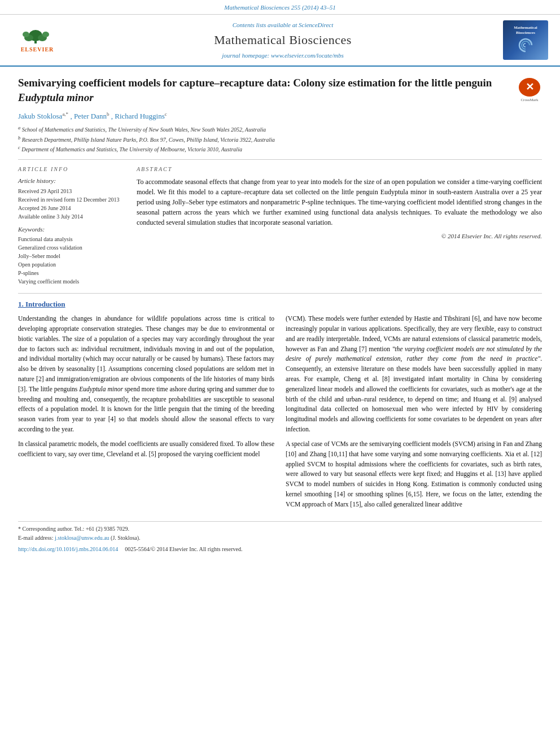  What do you see at coordinates (280, 139) in the screenshot?
I see `affiliation-b: b Research Department, Phillip Island Na…` at bounding box center [280, 139].